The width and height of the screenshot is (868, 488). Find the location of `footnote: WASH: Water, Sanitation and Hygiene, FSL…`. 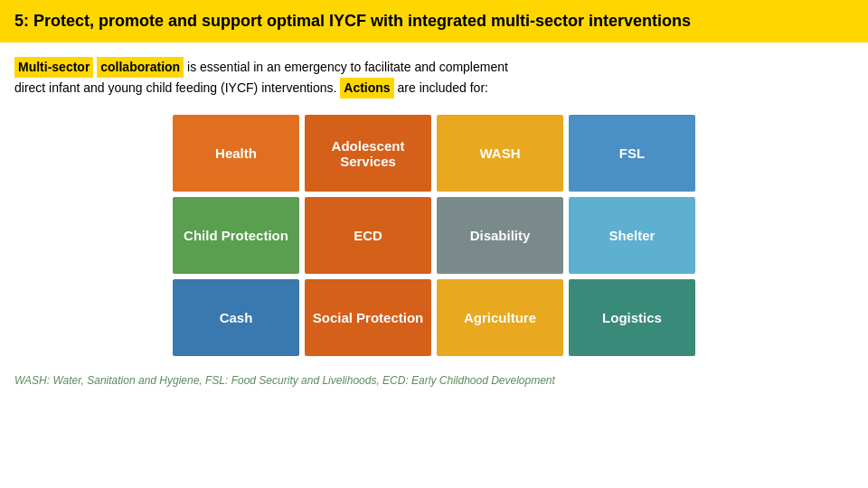

footnote: WASH: Water, Sanitation and Hygiene, FSL… is located at coordinates (434, 380).